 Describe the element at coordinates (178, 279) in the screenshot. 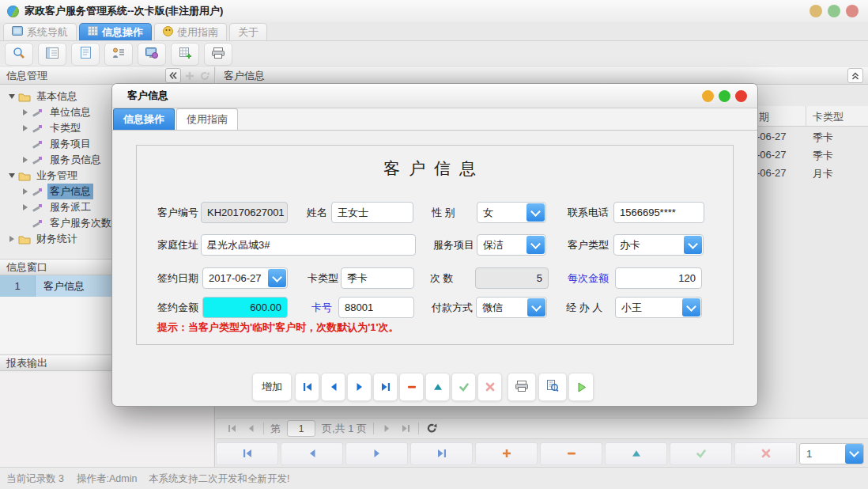

I see `sign-date-label: 签约日期` at that location.